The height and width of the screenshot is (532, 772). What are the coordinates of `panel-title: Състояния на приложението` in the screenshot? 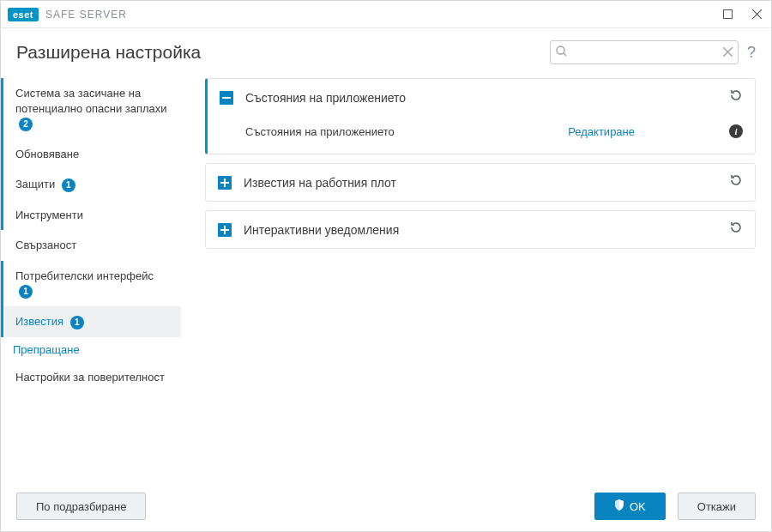 It's located at (487, 98).